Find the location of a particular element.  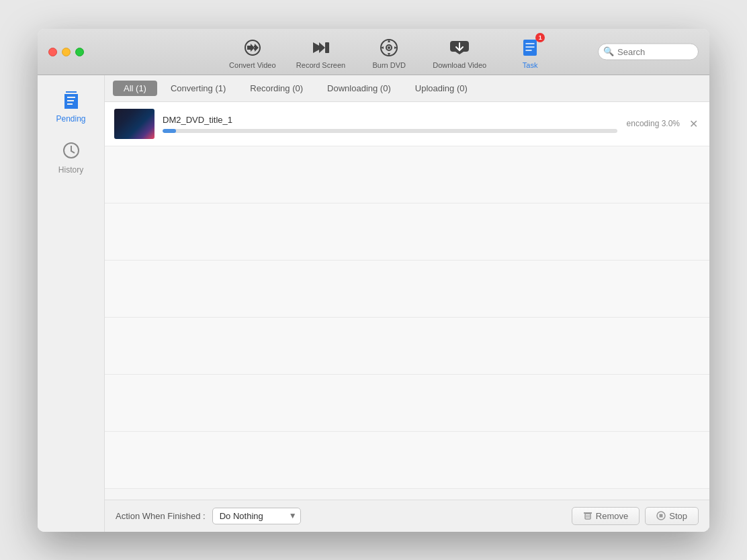

bottom-buttons: Remove Stop is located at coordinates (635, 516).